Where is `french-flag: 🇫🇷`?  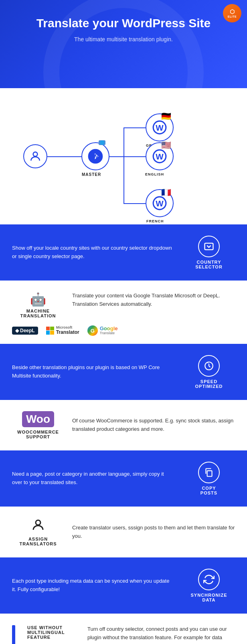
french-flag: 🇫🇷 is located at coordinates (166, 192).